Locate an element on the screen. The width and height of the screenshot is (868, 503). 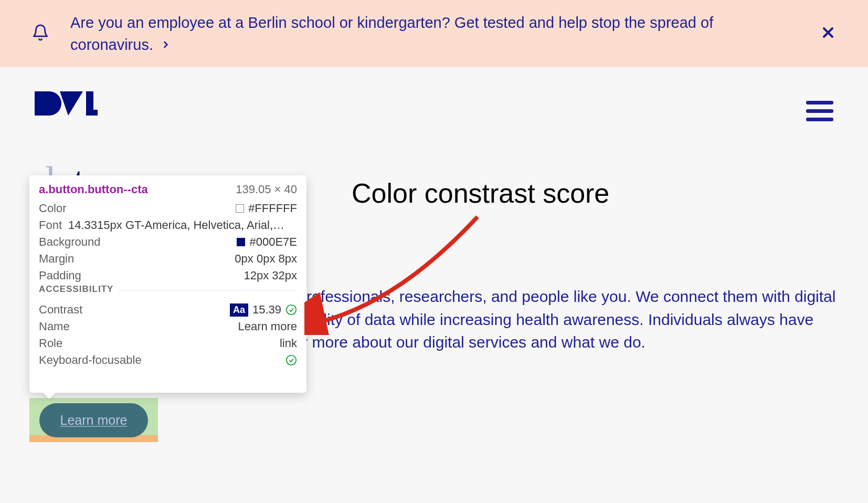
name-value: Learn more is located at coordinates (268, 327).